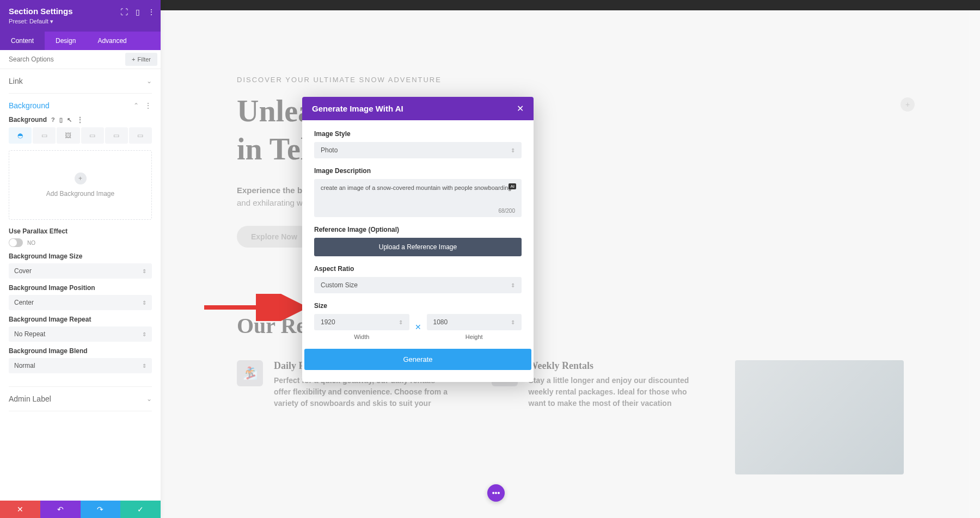 This screenshot has height=518, width=980. I want to click on annotation-arrow, so click(256, 309).